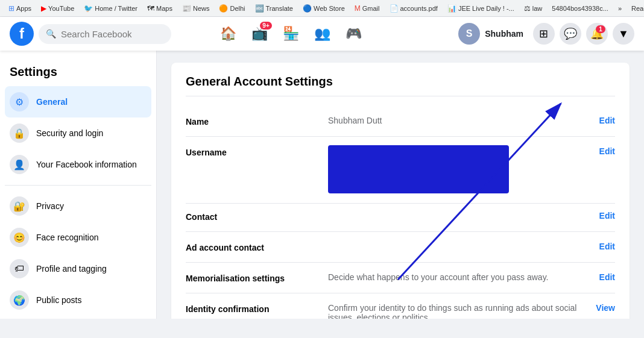 The width and height of the screenshot is (644, 338). I want to click on bookmark-webstore: 🔵 Web Store, so click(324, 8).